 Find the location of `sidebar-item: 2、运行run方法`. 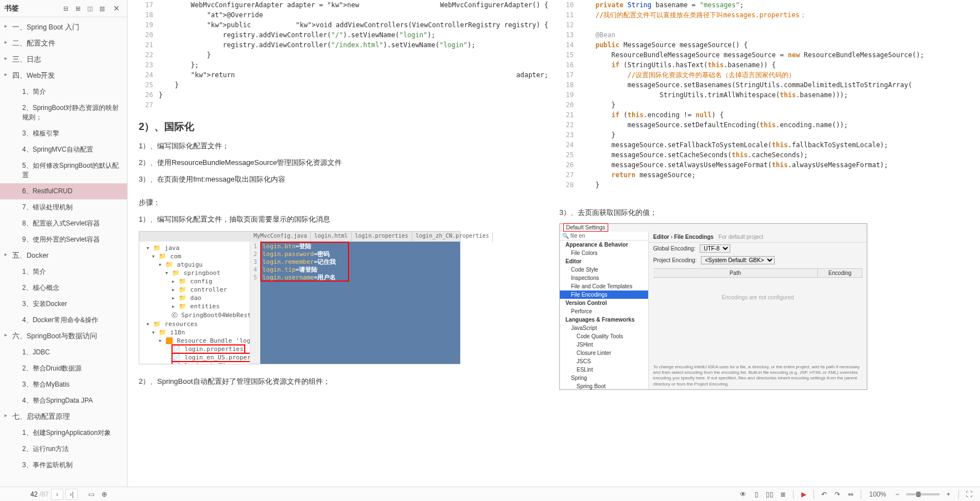

sidebar-item: 2、运行run方法 is located at coordinates (63, 449).